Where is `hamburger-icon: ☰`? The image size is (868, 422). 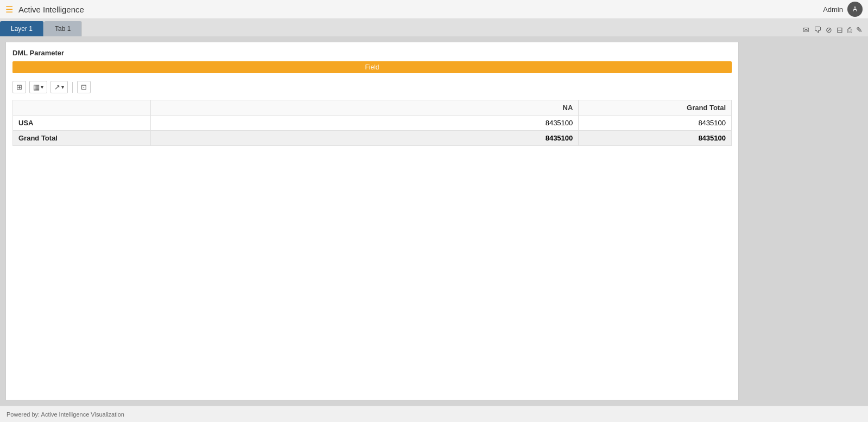
hamburger-icon: ☰ is located at coordinates (9, 10).